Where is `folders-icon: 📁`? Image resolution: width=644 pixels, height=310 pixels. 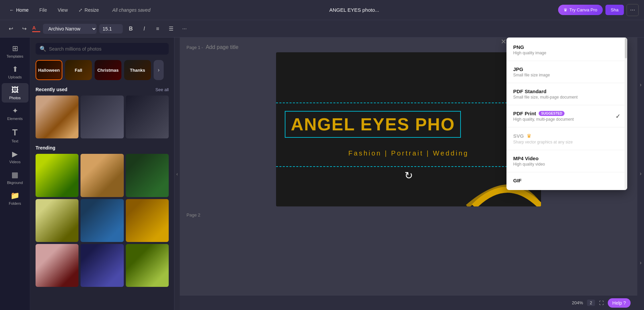 folders-icon: 📁 is located at coordinates (15, 196).